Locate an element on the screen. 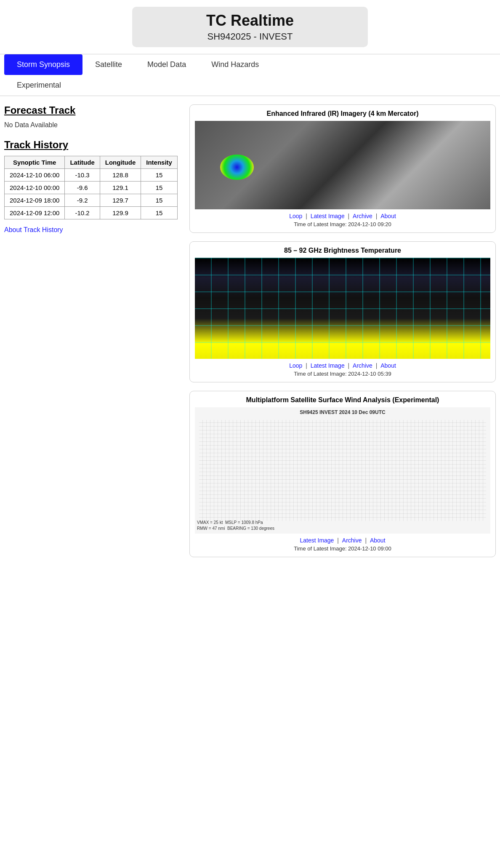 The width and height of the screenshot is (500, 868). image-link-about-2: About is located at coordinates (378, 540).